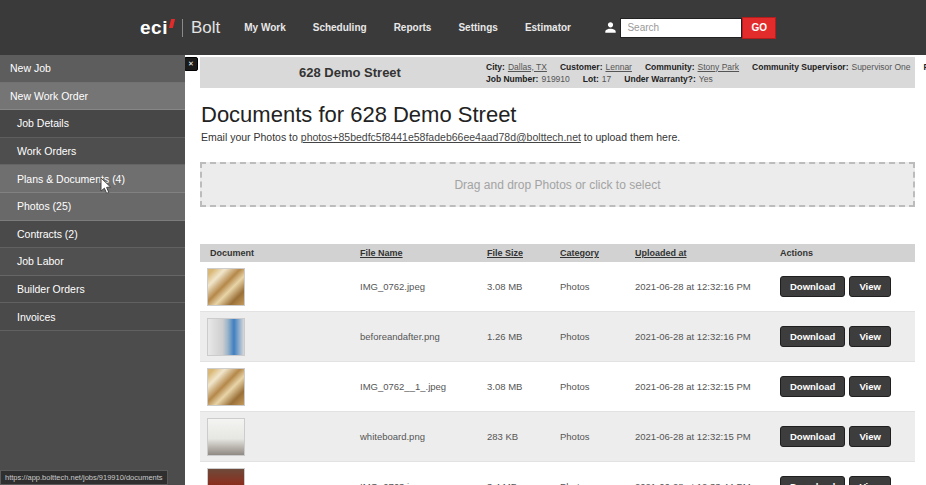  What do you see at coordinates (524, 336) in the screenshot?
I see `file-size-cell: 1.26 MB` at bounding box center [524, 336].